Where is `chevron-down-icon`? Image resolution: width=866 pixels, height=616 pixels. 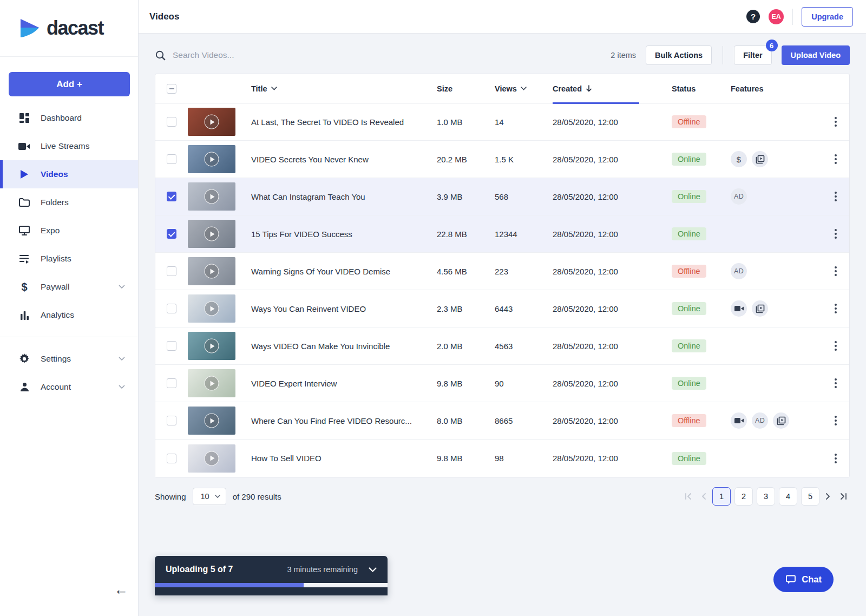 chevron-down-icon is located at coordinates (372, 569).